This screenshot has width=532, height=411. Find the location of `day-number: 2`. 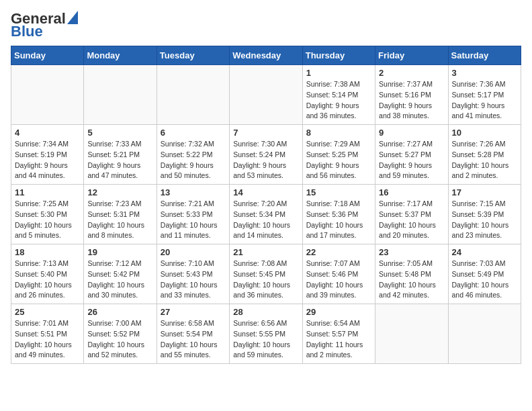

day-number: 2 is located at coordinates (411, 73).